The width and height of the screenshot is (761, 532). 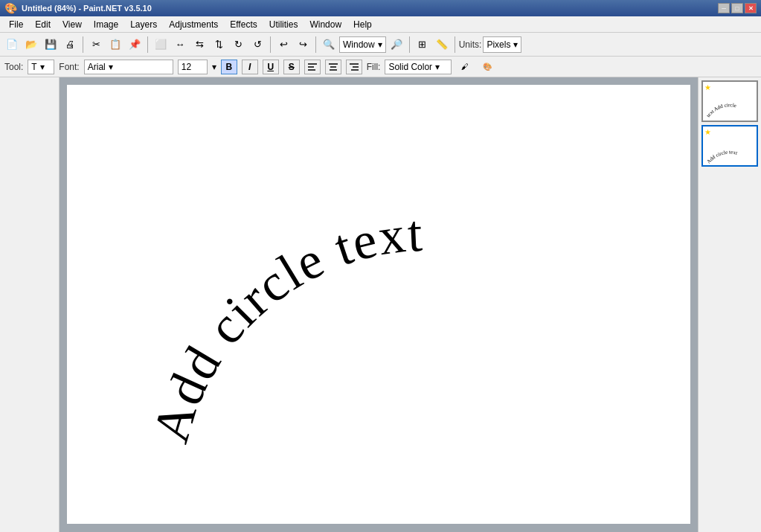 I want to click on close-button: ✕, so click(x=751, y=8).